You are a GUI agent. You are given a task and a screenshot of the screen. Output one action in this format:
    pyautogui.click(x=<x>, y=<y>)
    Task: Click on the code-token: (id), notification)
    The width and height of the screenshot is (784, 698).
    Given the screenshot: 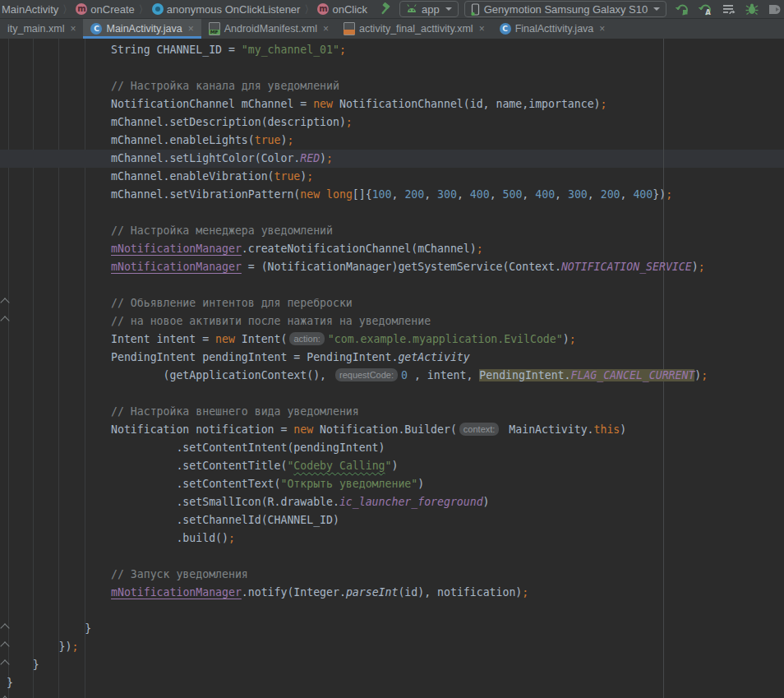 What is the action you would take?
    pyautogui.click(x=460, y=592)
    